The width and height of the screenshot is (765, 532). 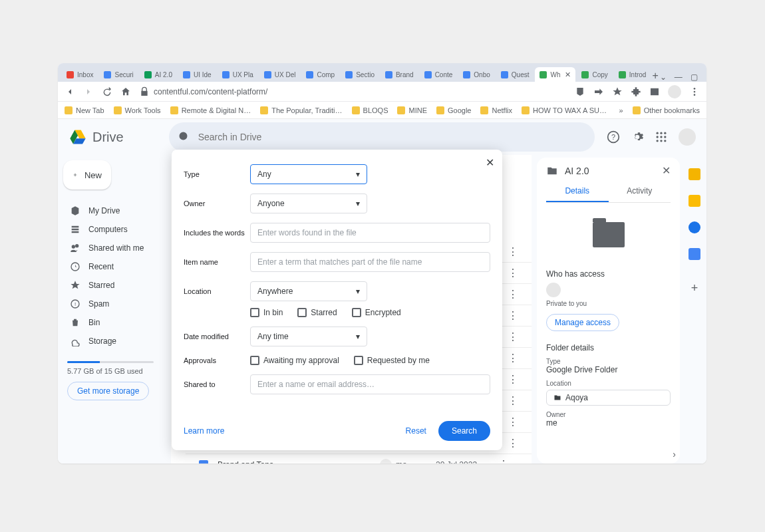 I want to click on browser-tab: Comp, so click(x=321, y=74).